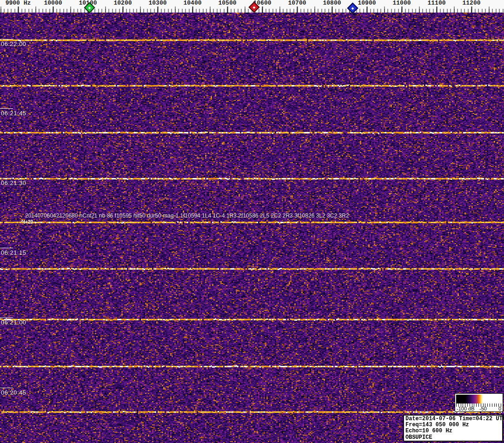  Describe the element at coordinates (332, 3) in the screenshot. I see `freq-label-10800: 10800` at that location.